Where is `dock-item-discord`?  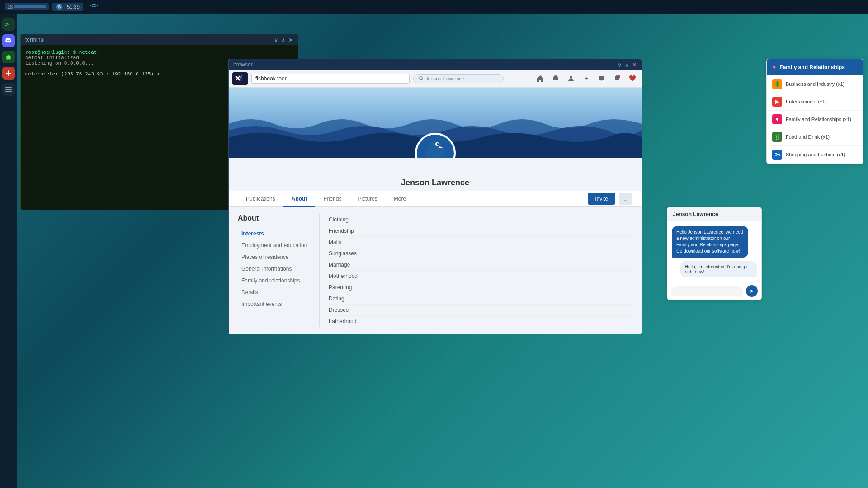 dock-item-discord is located at coordinates (9, 41).